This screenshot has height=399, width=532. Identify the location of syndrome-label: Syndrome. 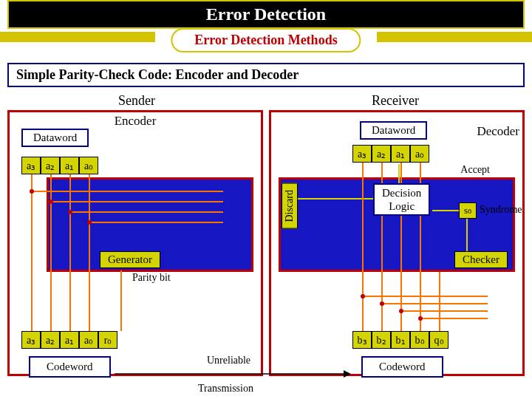
(501, 210).